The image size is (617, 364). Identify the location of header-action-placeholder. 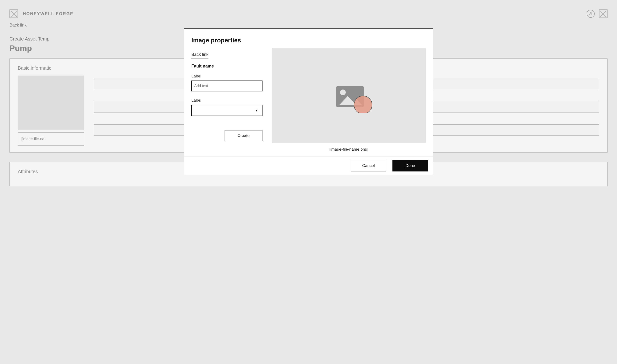
(603, 14).